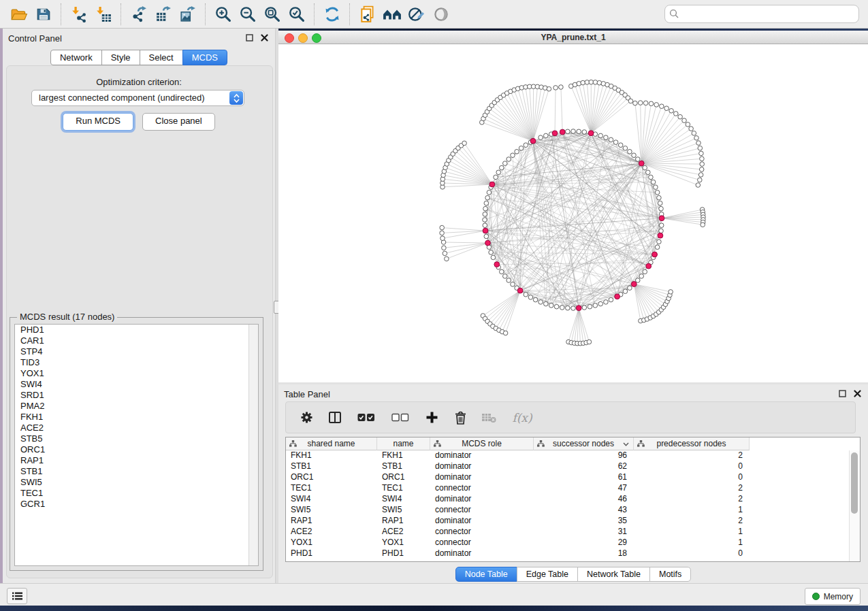 This screenshot has width=868, height=611. I want to click on close-panel-button: Close panel, so click(178, 122).